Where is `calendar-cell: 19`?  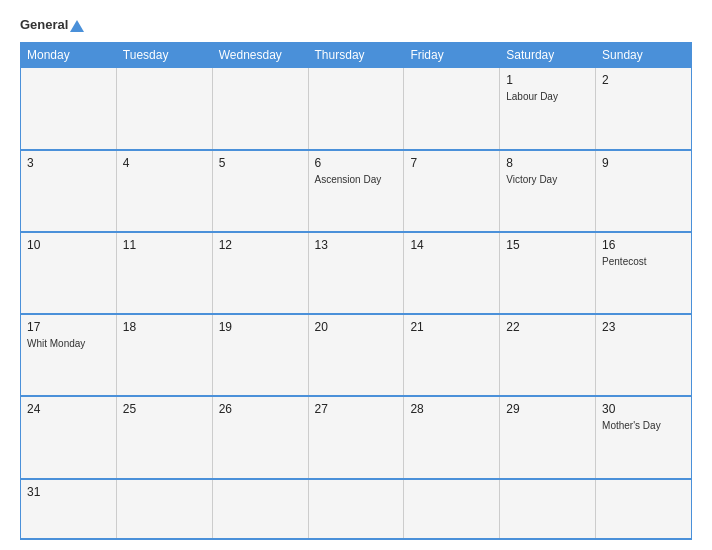 calendar-cell: 19 is located at coordinates (260, 355).